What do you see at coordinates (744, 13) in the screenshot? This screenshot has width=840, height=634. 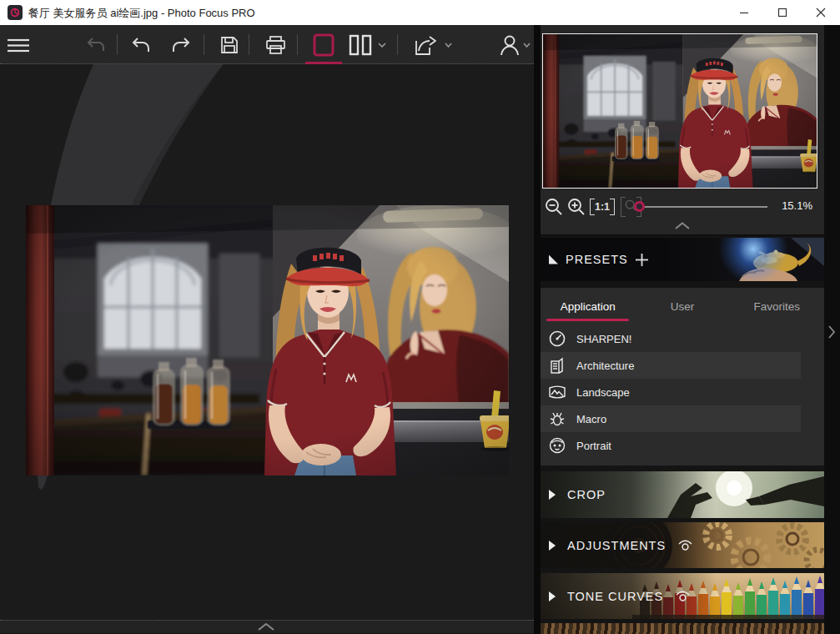 I see `minimize-button` at bounding box center [744, 13].